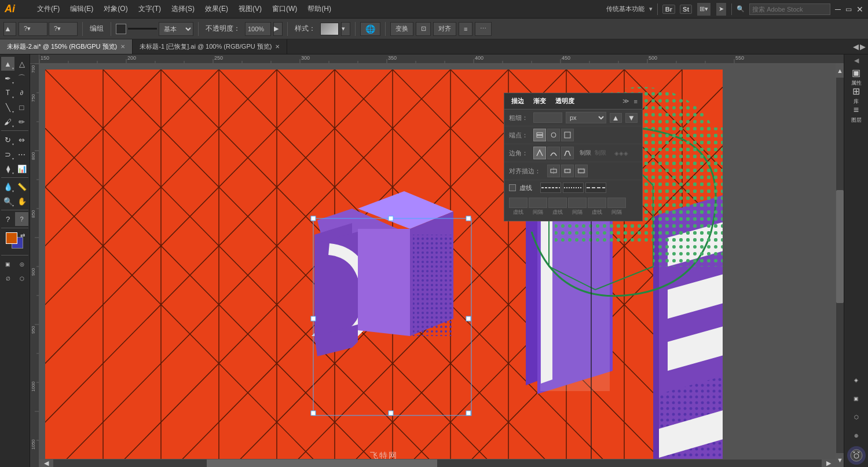 Image resolution: width=868 pixels, height=467 pixels. I want to click on opacity-input, so click(258, 29).